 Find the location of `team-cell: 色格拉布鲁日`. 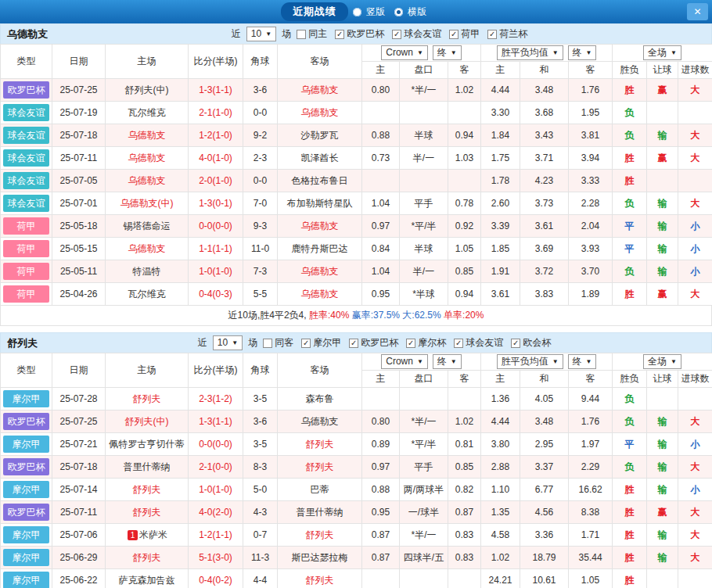

team-cell: 色格拉布鲁日 is located at coordinates (320, 181).